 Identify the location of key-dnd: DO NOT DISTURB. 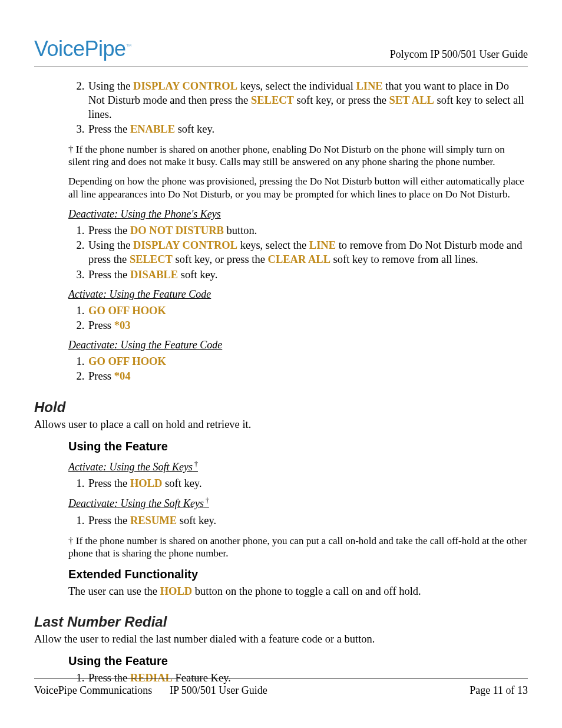
(177, 230).